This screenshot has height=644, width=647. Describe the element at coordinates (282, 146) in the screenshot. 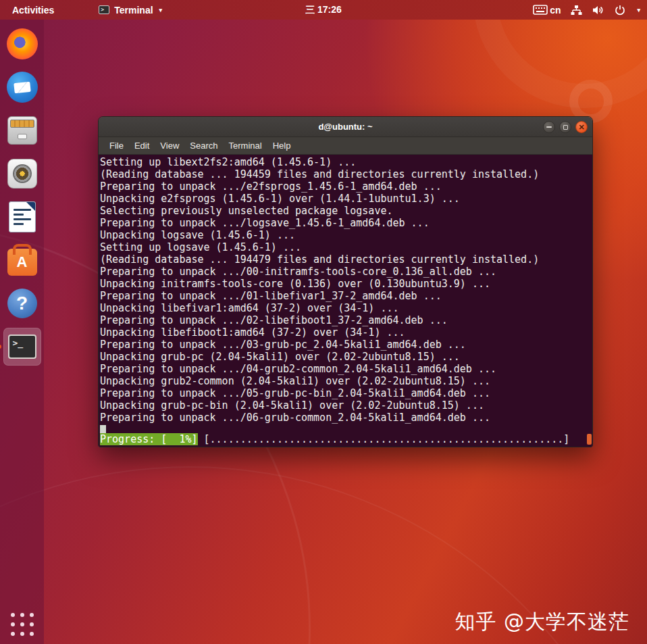

I see `menu-help: Help` at that location.